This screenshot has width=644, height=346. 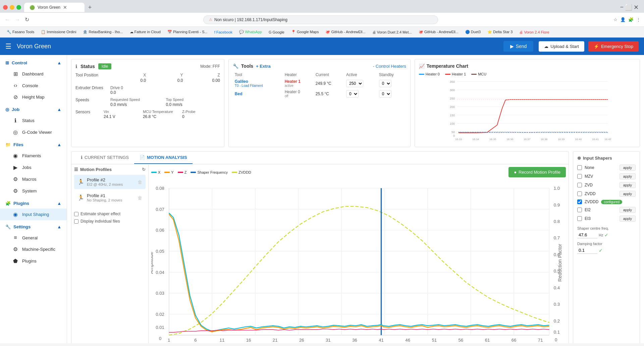 I want to click on window-min-btn, so click(x=12, y=7).